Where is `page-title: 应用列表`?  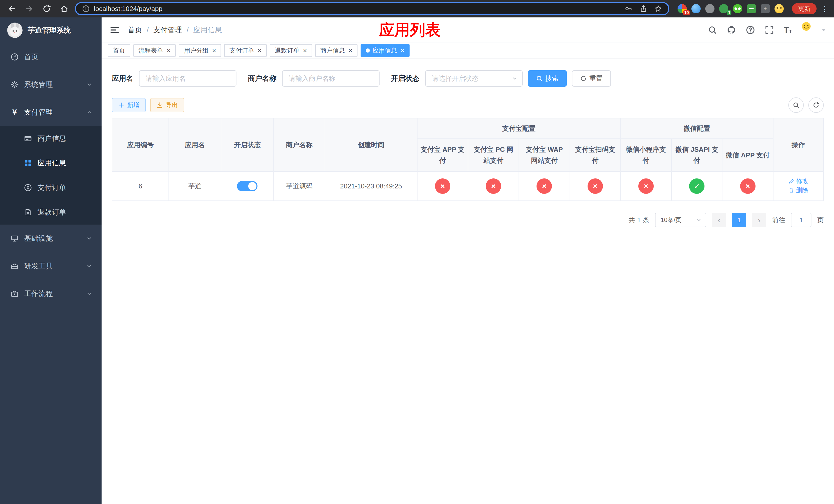 page-title: 应用列表 is located at coordinates (410, 30).